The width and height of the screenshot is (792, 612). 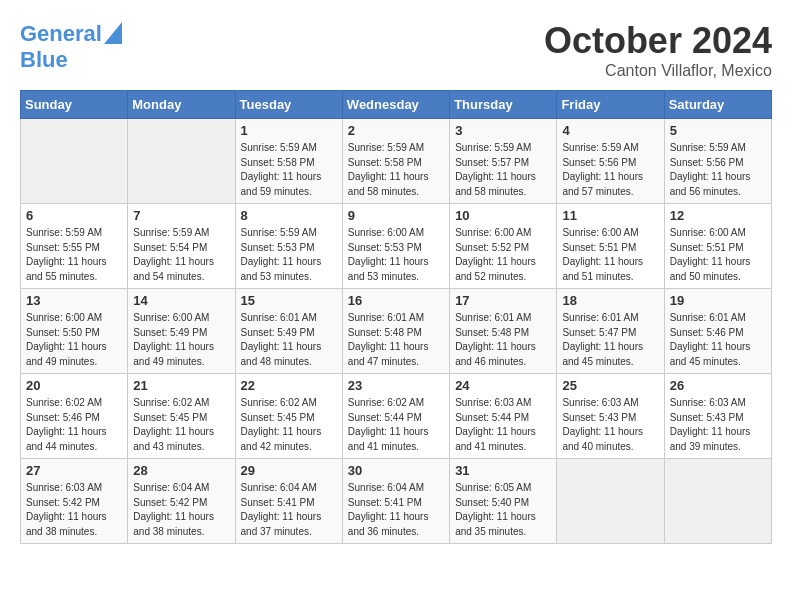 What do you see at coordinates (289, 340) in the screenshot?
I see `day-info: Sunrise: 6:01 AM Sunset: 5:49 PM Dayligh…` at bounding box center [289, 340].